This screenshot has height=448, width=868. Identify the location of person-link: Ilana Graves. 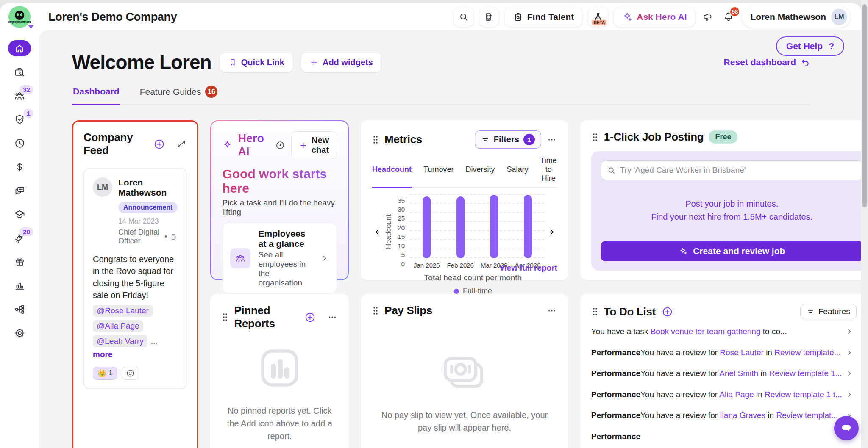
(743, 415).